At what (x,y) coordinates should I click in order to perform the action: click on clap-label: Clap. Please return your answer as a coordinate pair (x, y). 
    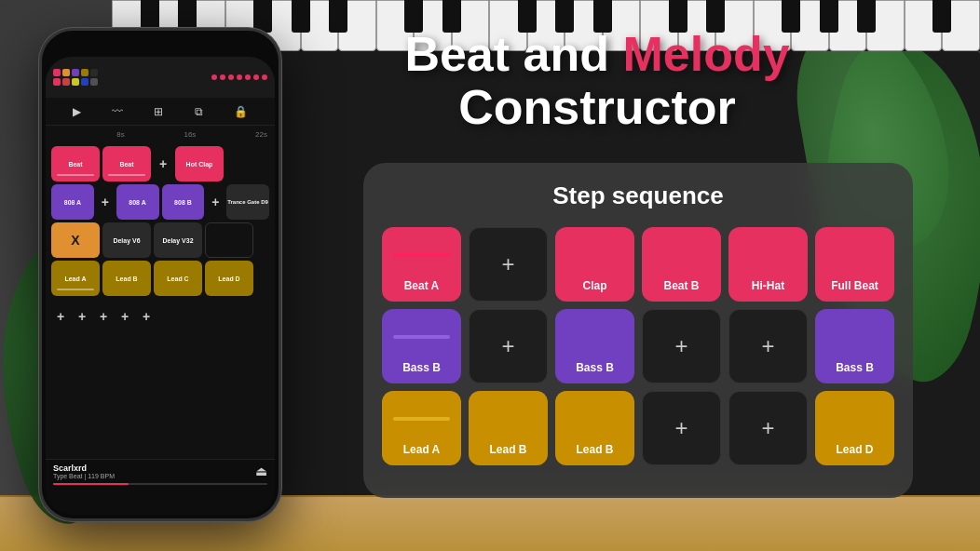
    Looking at the image, I should click on (594, 286).